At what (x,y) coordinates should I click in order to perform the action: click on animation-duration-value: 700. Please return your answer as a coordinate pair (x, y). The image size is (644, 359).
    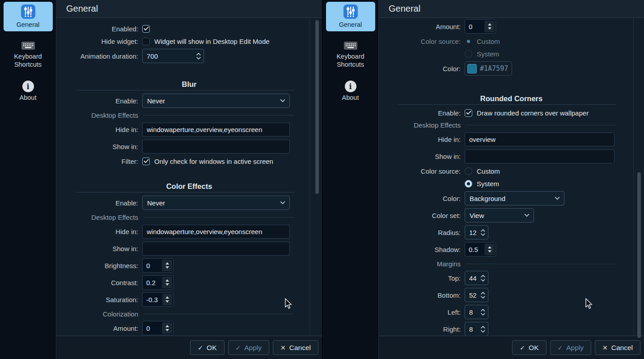
    Looking at the image, I should click on (152, 56).